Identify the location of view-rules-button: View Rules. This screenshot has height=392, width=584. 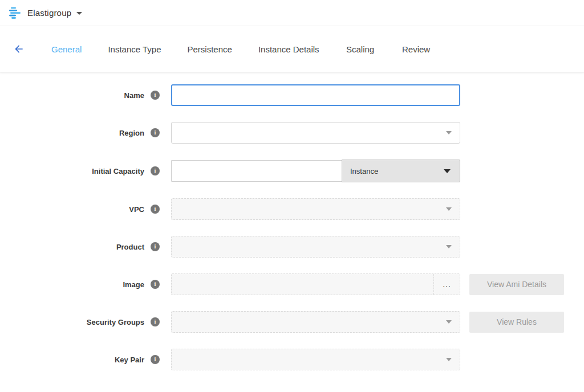
(517, 322).